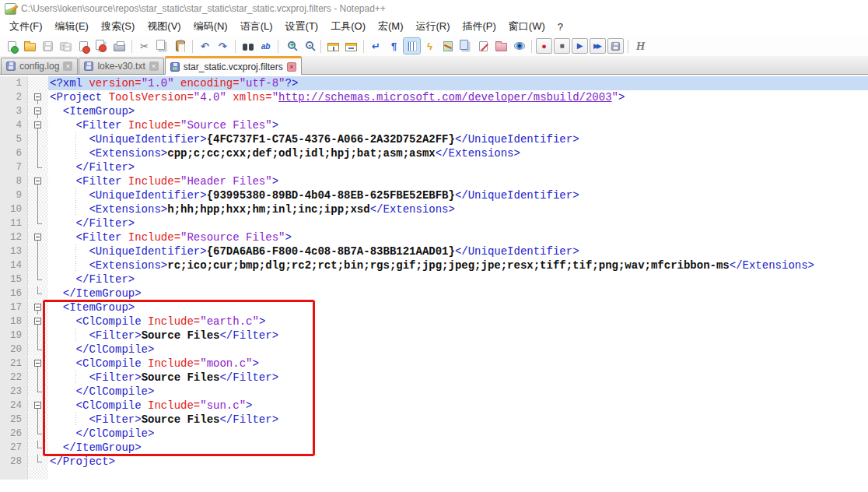 This screenshot has height=492, width=868. What do you see at coordinates (434, 111) in the screenshot?
I see `code-line: 3 <ItemGroup>` at bounding box center [434, 111].